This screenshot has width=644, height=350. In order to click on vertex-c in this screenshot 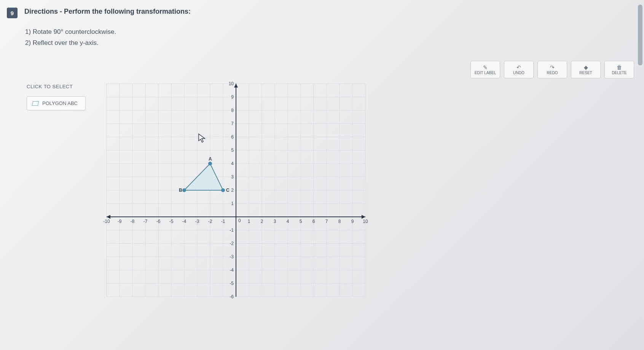, I will do `click(223, 190)`.